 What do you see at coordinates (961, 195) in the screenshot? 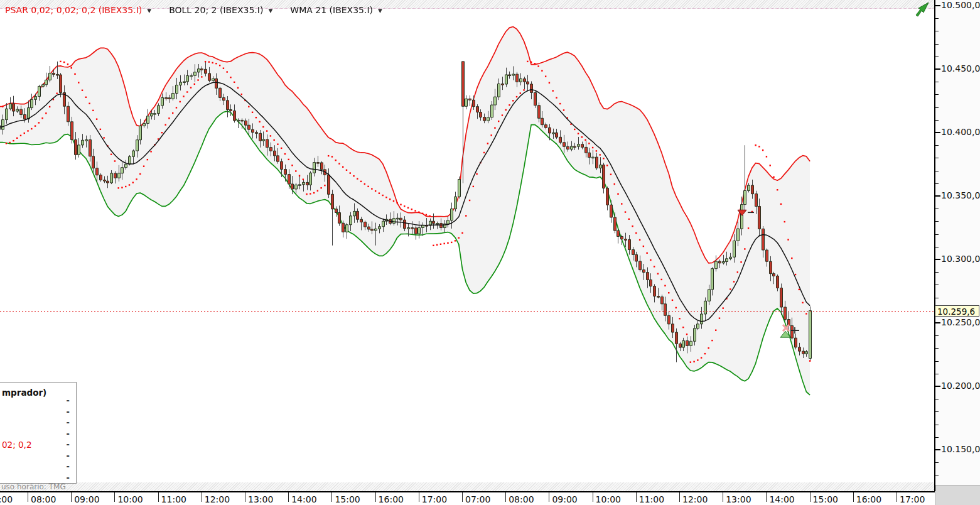
I see `price-axis-label: 10.350,0` at bounding box center [961, 195].